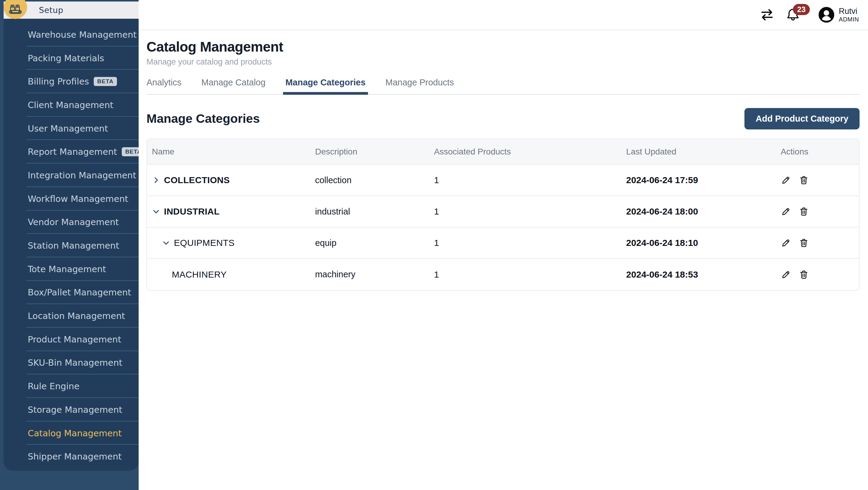 This screenshot has height=490, width=868. I want to click on sidebar-item-rule-engine: Rule Engine, so click(71, 386).